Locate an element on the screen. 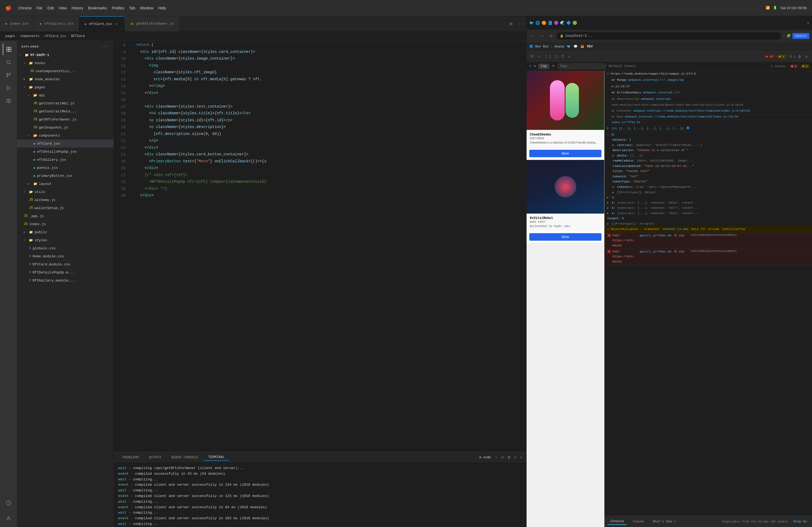  file-getnftsforowner: JS getNftsForOwner.js is located at coordinates (66, 119).